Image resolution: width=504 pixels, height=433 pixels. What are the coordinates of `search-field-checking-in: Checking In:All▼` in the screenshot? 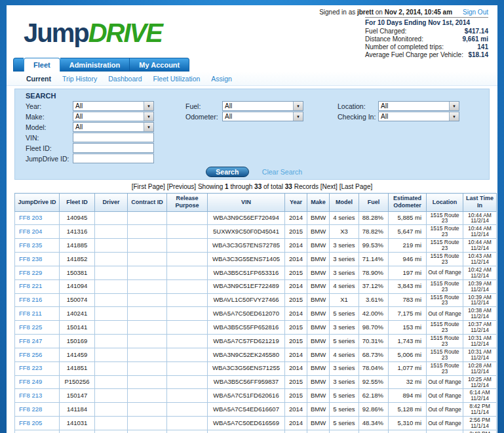 It's located at (398, 117).